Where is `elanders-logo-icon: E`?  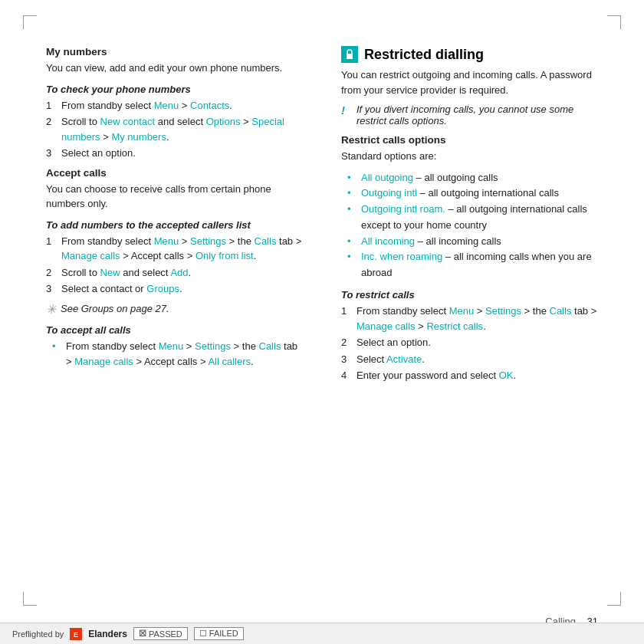
elanders-logo-icon: E is located at coordinates (76, 634).